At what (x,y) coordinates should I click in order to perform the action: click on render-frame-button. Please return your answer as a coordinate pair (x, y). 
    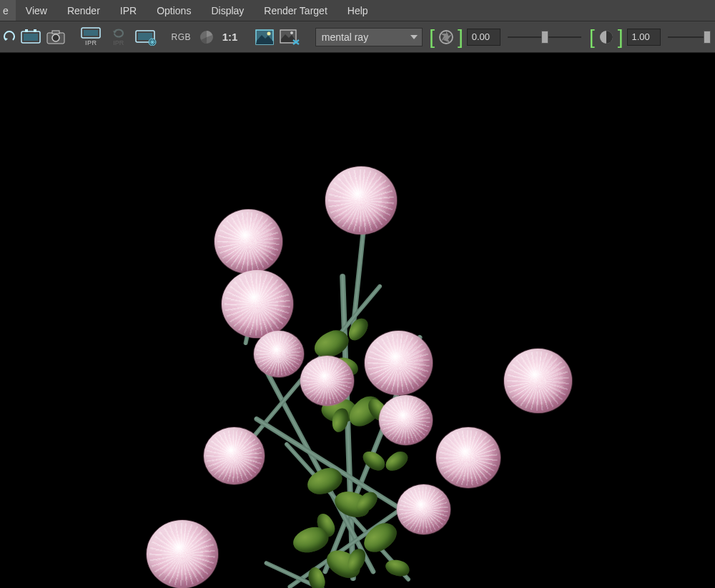
    Looking at the image, I should click on (31, 37).